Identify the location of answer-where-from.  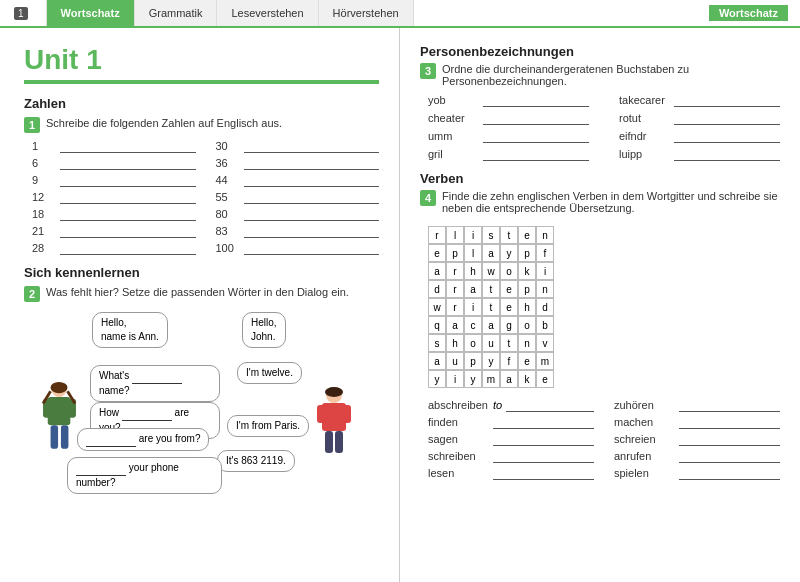
(111, 440).